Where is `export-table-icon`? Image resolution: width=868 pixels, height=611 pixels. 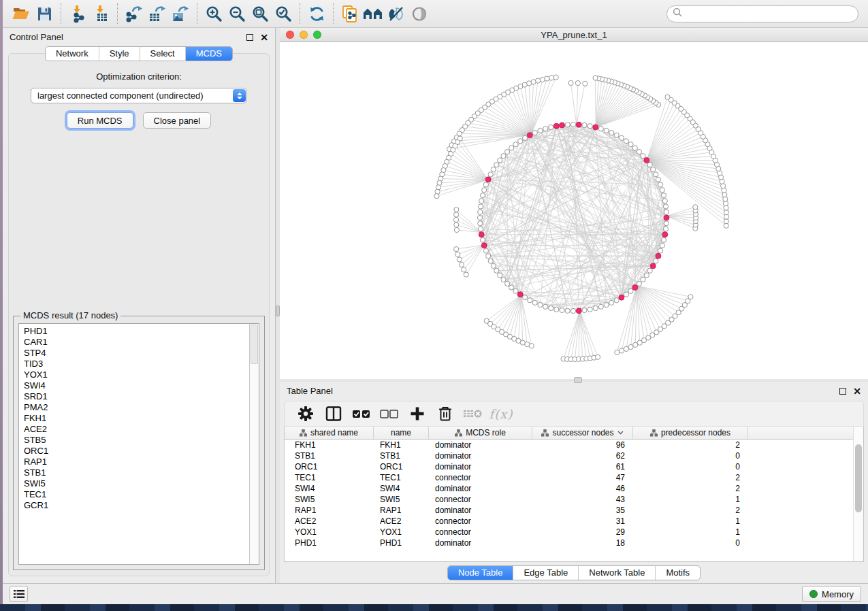
export-table-icon is located at coordinates (157, 14).